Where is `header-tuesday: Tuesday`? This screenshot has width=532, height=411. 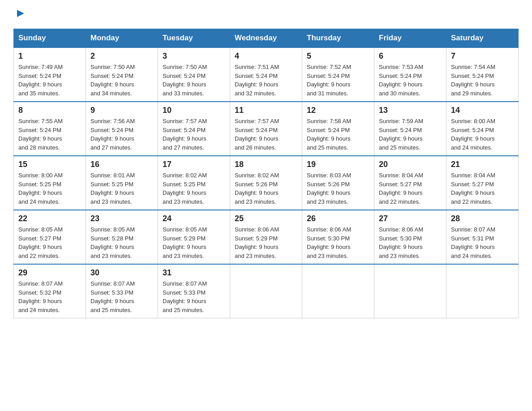 header-tuesday: Tuesday is located at coordinates (194, 39).